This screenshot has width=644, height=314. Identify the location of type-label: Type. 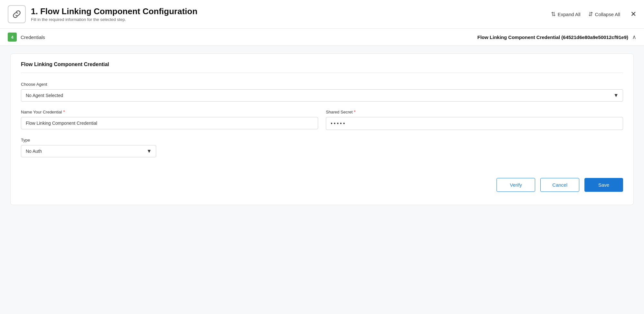
(322, 140).